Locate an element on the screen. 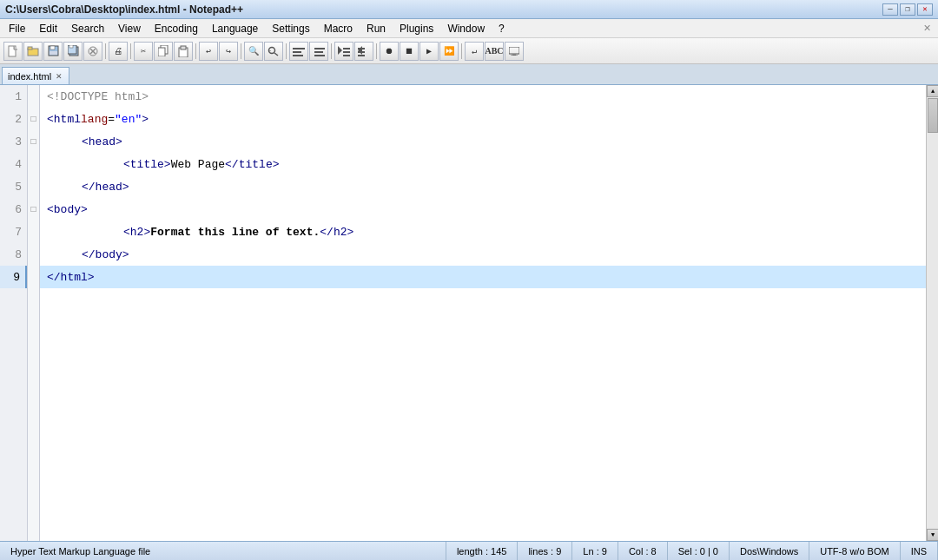  wordwrap-button: ↵ is located at coordinates (474, 51).